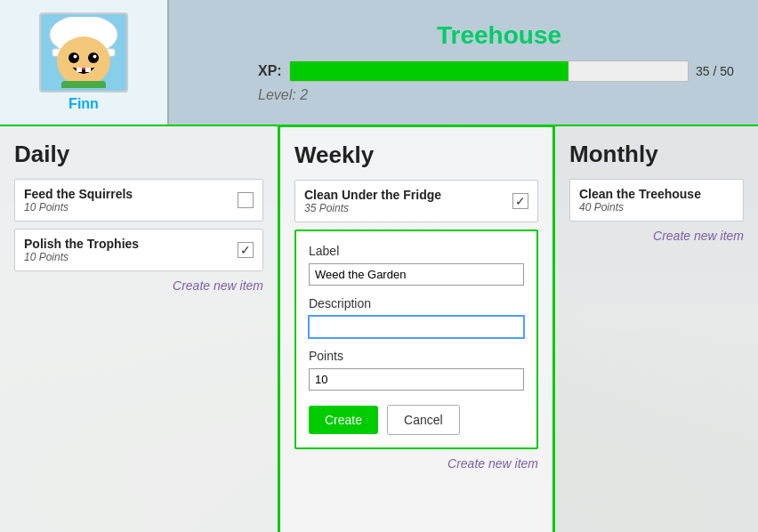 The image size is (758, 532). Describe the element at coordinates (139, 200) in the screenshot. I see `table-row: Feed the Squirrels 10 Points` at that location.